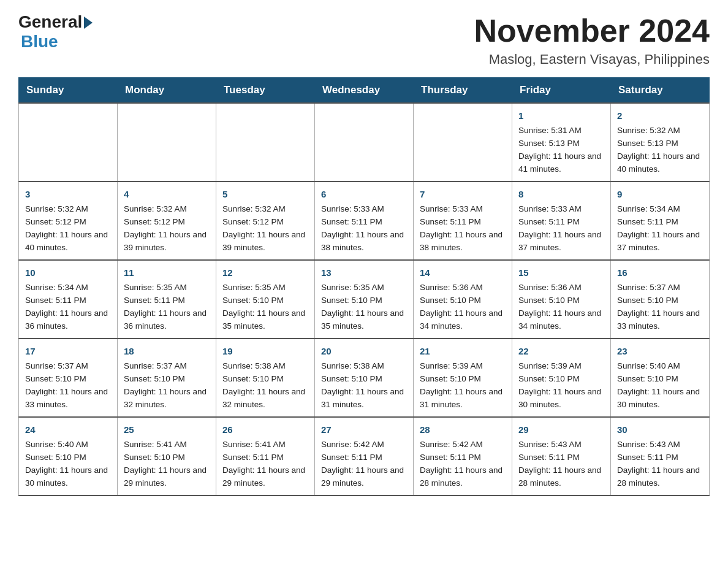 The height and width of the screenshot is (563, 728). Describe the element at coordinates (265, 194) in the screenshot. I see `day-number: 5` at that location.